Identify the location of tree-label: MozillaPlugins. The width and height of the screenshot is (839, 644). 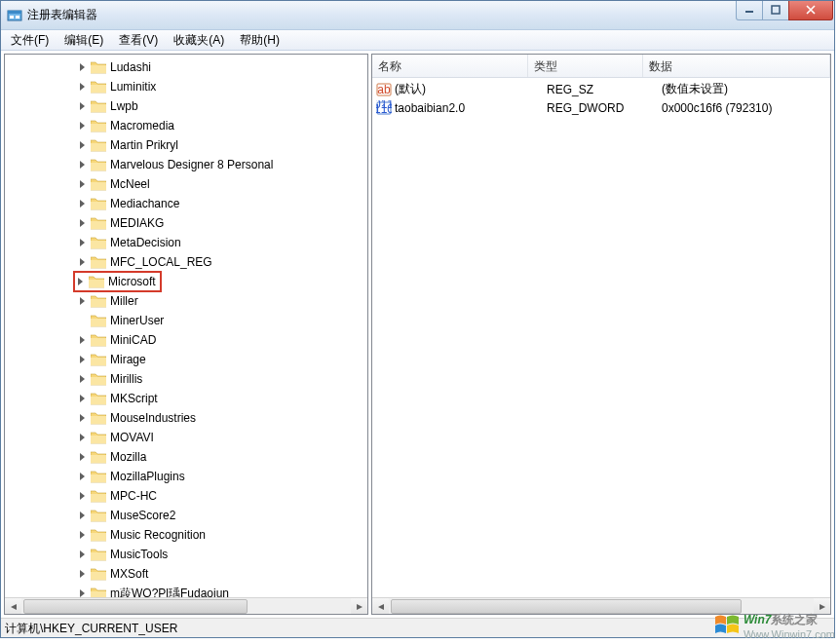
(148, 476).